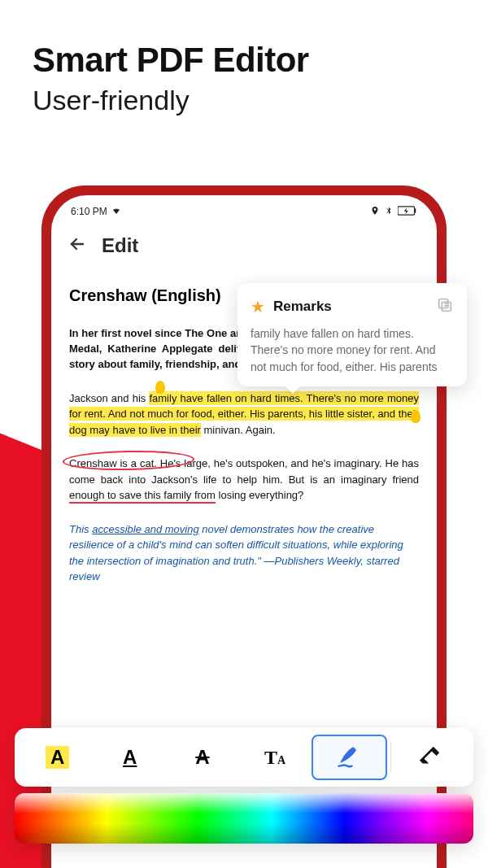 The width and height of the screenshot is (488, 868). I want to click on promo-subtitle: User-friendly, so click(171, 101).